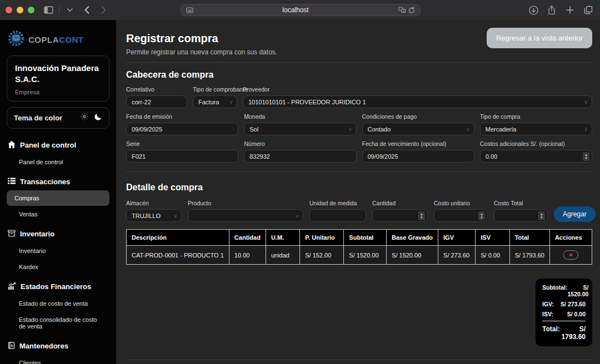  I want to click on chevron-down-icon, so click(70, 10).